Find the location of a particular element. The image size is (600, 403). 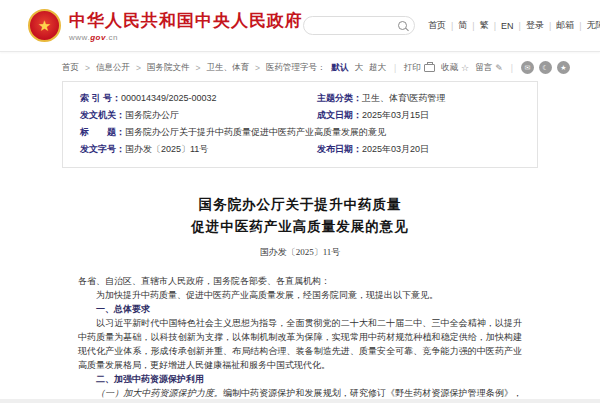

toolbar-row: 首页>信息公开>国务院文件>卫生、体育>医药管理 字号： 默认 大 超大 | 打… is located at coordinates (300, 66).